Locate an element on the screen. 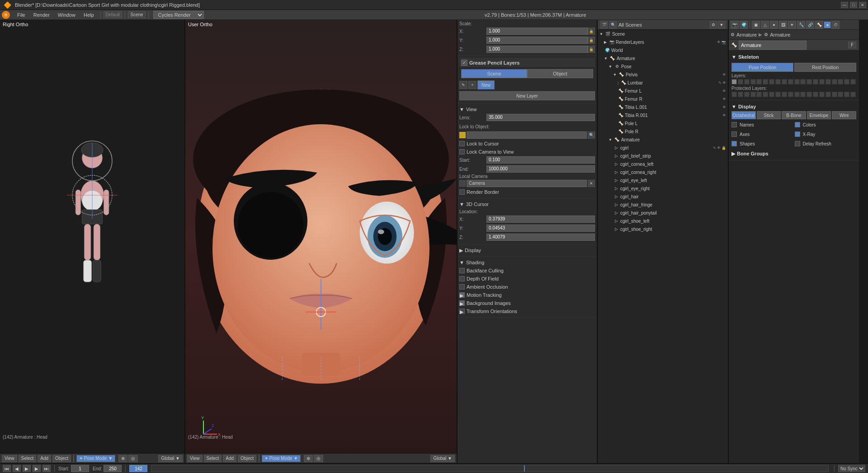 The width and height of the screenshot is (868, 473). femur-r-eye: 👁 is located at coordinates (724, 99).